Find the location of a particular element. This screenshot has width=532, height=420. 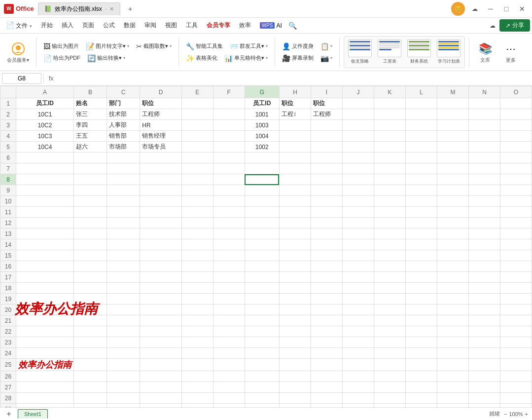

cell-b27 is located at coordinates (91, 387).